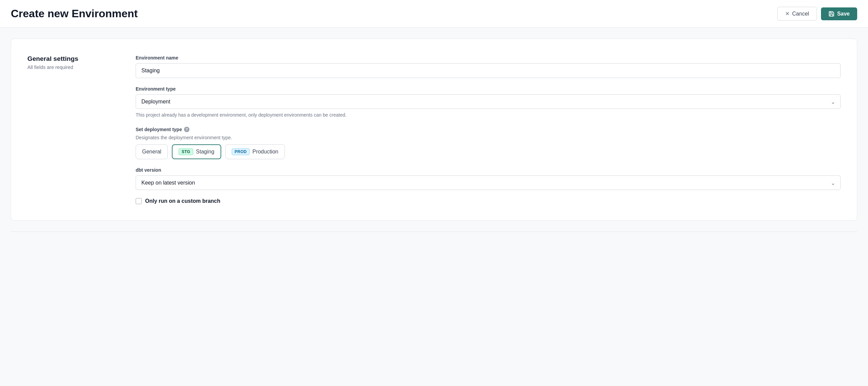  I want to click on dbt-version-select: Keep on latest version 1.7 1.6 1.5, so click(488, 183).